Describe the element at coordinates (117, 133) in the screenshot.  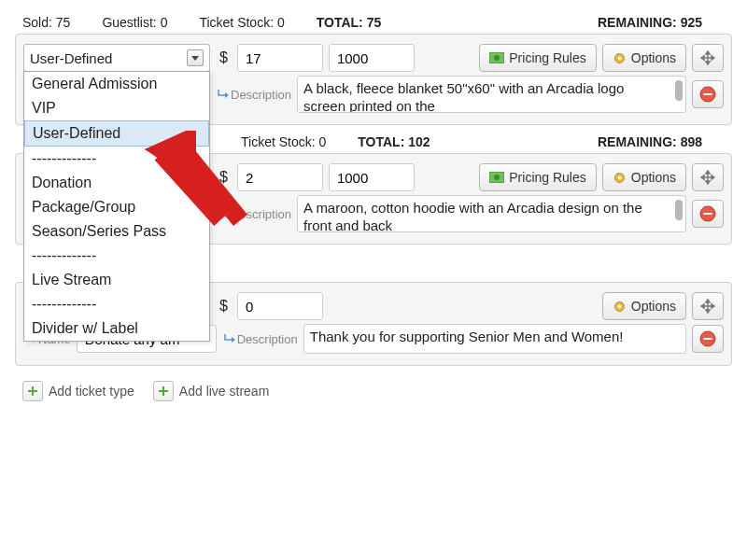
I see `dropdown-option: User-Defined` at that location.